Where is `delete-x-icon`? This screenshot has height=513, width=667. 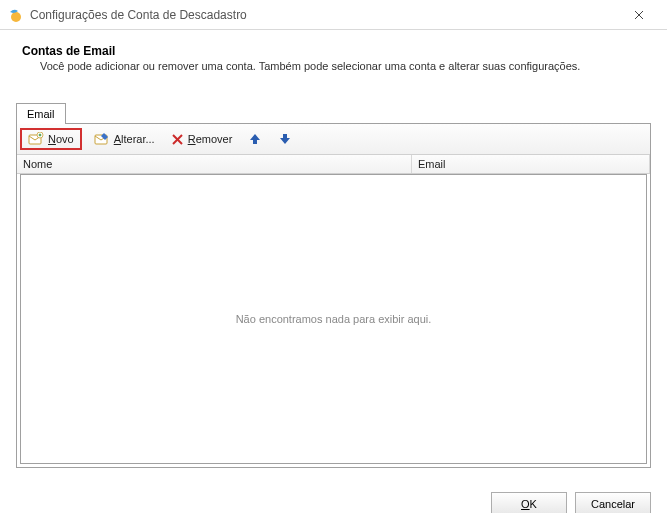 delete-x-icon is located at coordinates (178, 140).